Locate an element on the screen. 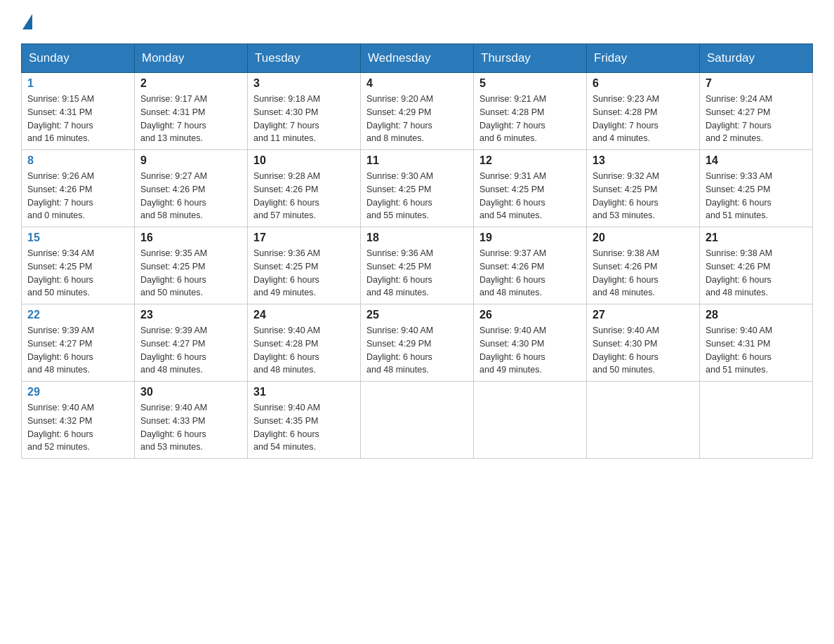 The height and width of the screenshot is (644, 834). day-number: 2 is located at coordinates (191, 83).